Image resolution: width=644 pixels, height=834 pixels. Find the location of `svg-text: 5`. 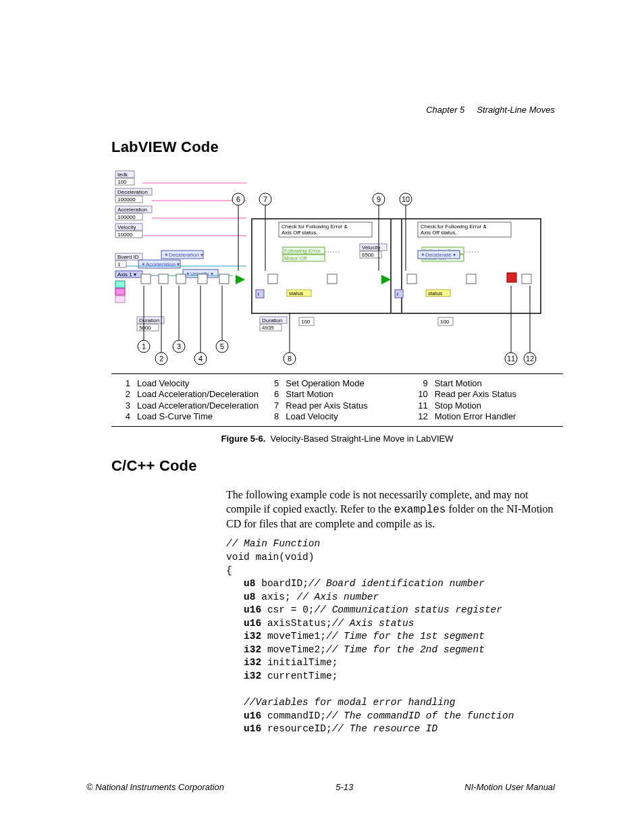

svg-text: 5 is located at coordinates (222, 346).